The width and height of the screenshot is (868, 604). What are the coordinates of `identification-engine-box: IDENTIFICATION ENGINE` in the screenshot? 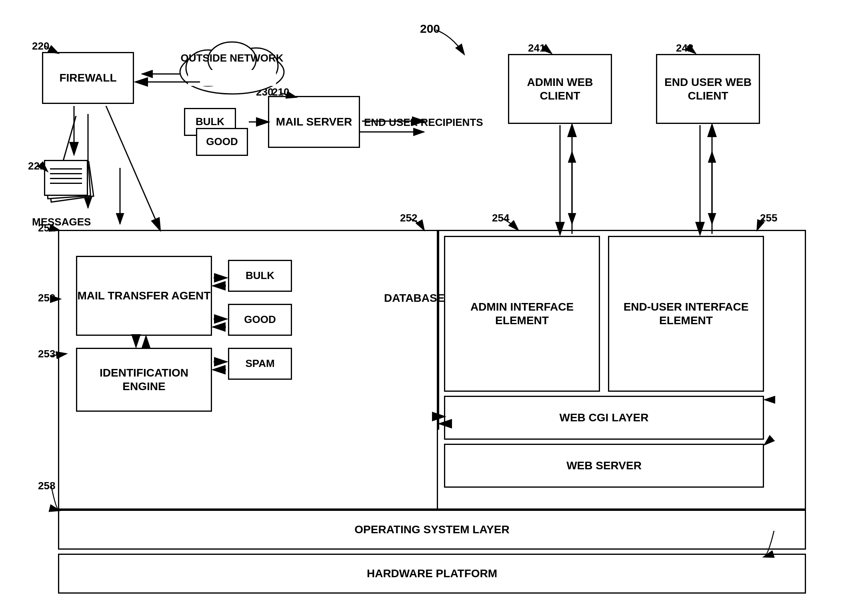 It's located at (144, 380).